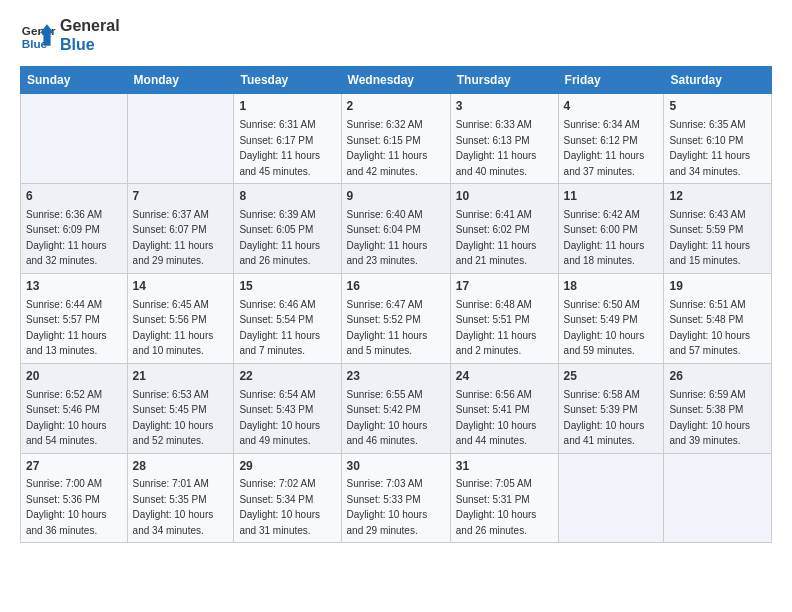 This screenshot has height=612, width=792. What do you see at coordinates (287, 286) in the screenshot?
I see `day-number: 15` at bounding box center [287, 286].